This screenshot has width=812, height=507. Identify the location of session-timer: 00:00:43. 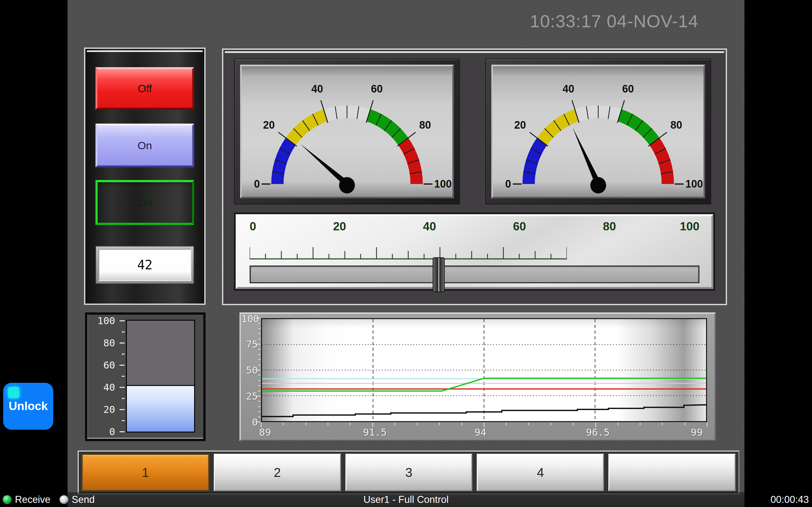
(790, 500).